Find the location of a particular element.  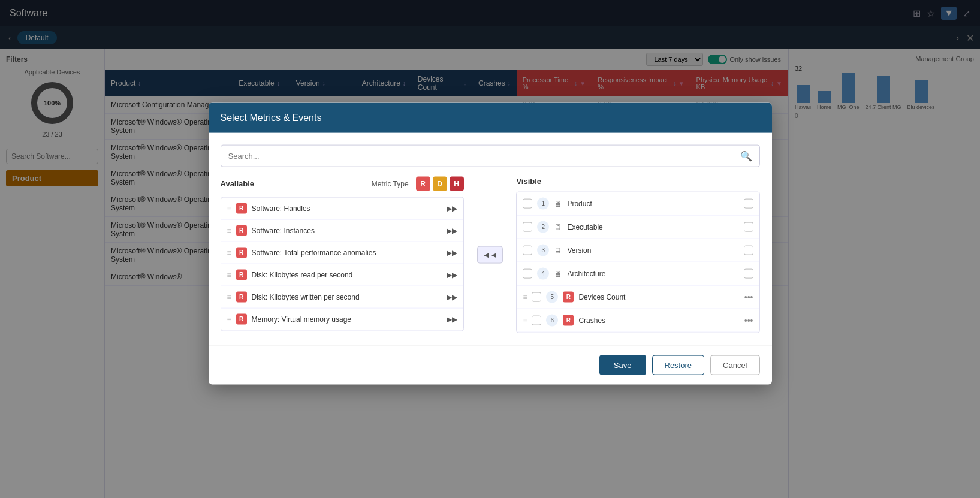

vis-num: 1 is located at coordinates (543, 203).